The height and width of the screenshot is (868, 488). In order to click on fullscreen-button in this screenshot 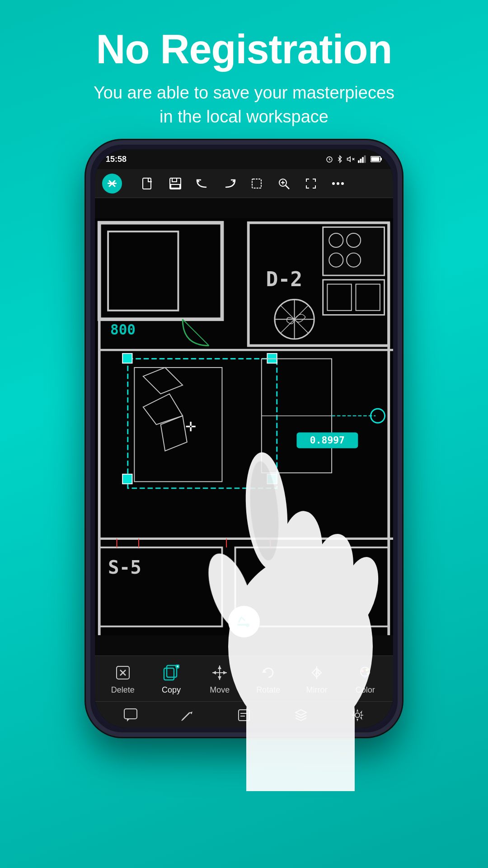, I will do `click(311, 184)`.